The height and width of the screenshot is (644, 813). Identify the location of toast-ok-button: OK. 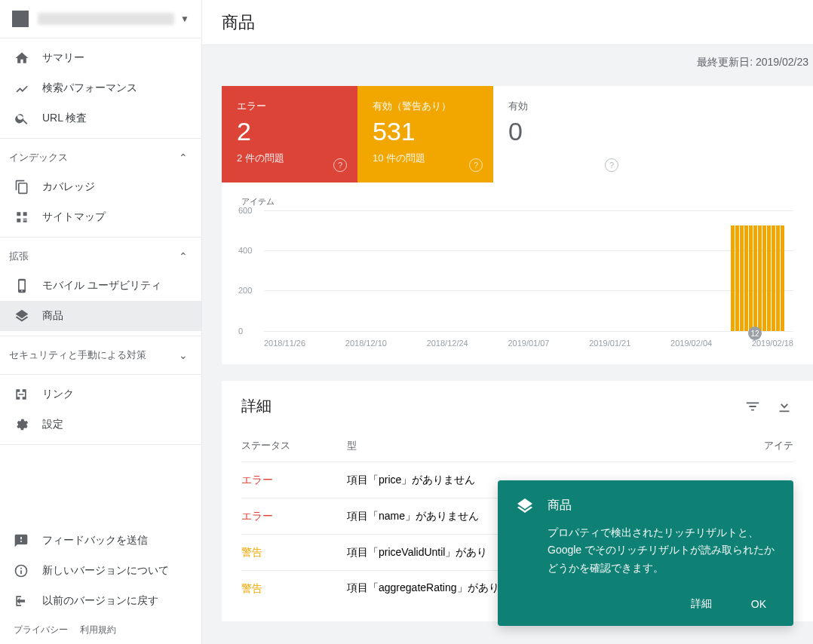
(759, 604).